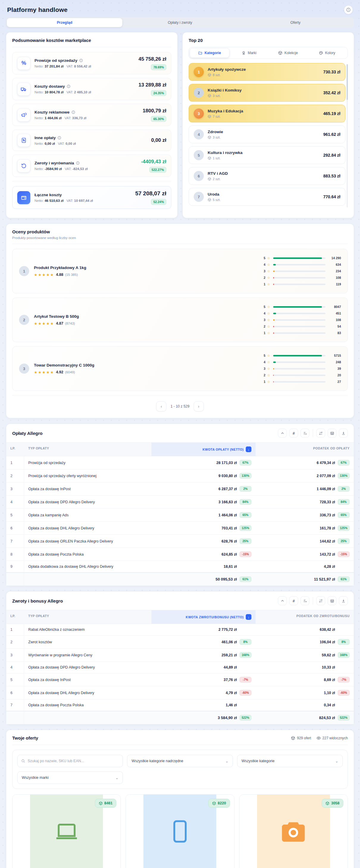 The image size is (360, 868). I want to click on percent-icon: %, so click(24, 63).